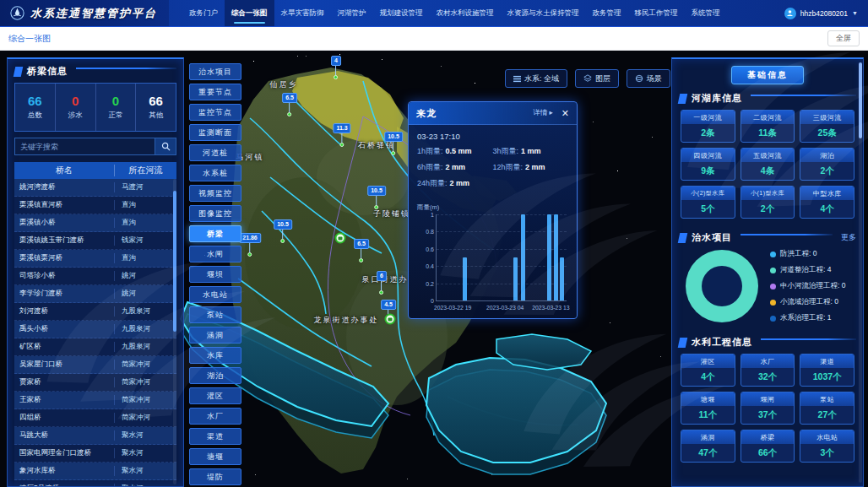  Describe the element at coordinates (215, 436) in the screenshot. I see `layer-item-18: 渠道` at that location.